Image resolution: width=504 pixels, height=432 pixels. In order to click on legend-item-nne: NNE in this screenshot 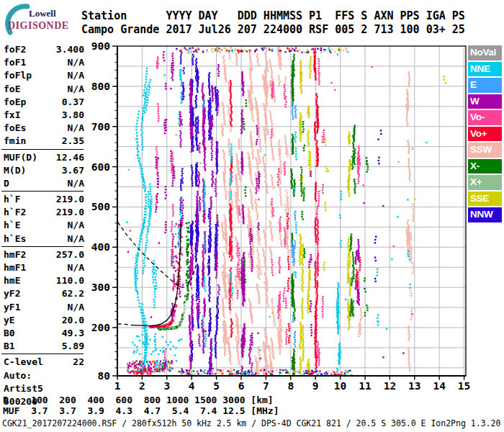, I will do `click(485, 69)`.